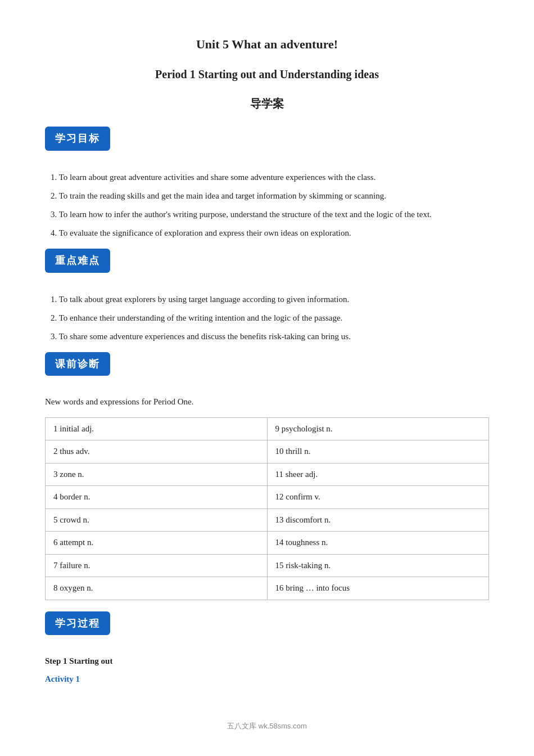  I want to click on vocab-right-2: 10 thrill n., so click(378, 452).